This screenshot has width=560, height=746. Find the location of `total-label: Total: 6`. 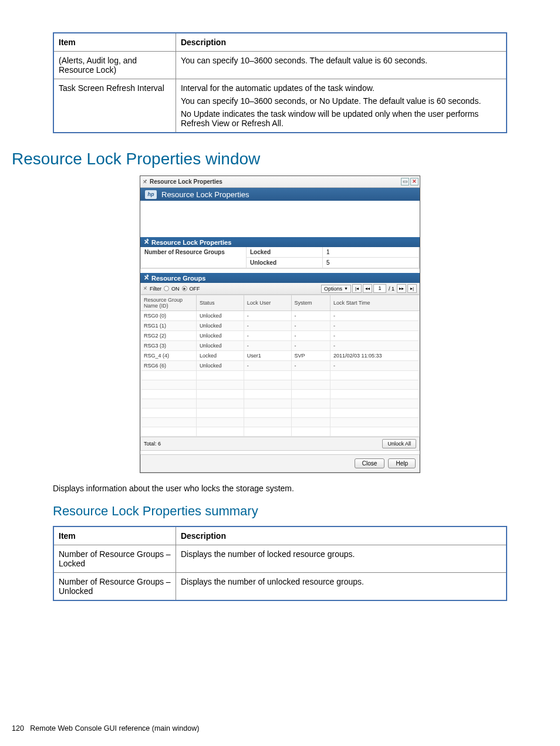

total-label: Total: 6 is located at coordinates (153, 444).